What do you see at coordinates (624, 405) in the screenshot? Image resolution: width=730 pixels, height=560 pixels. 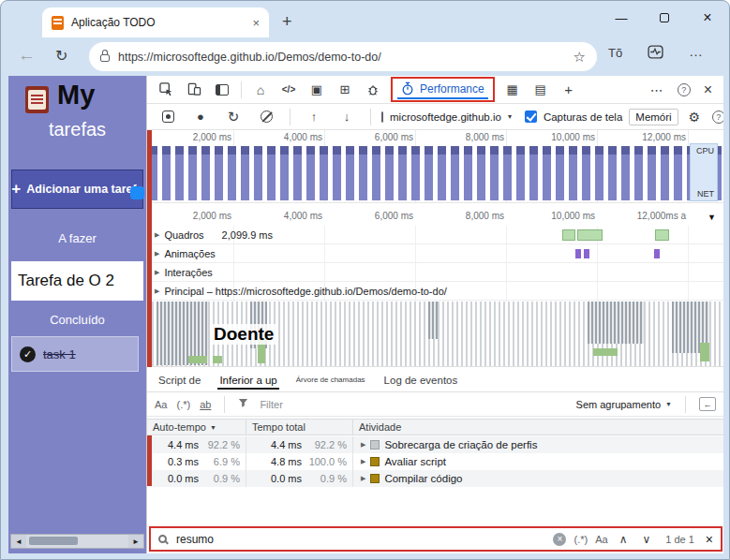 I see `grouping-dropdown: Sem agrupamento ▼` at bounding box center [624, 405].